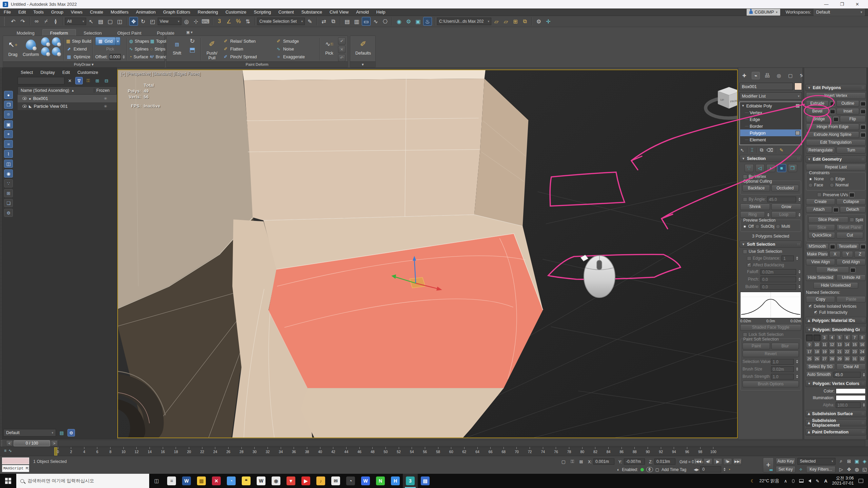 This screenshot has height=488, width=868. What do you see at coordinates (771, 133) in the screenshot?
I see `modifier-stack-row: ▼ Polygon` at bounding box center [771, 133].